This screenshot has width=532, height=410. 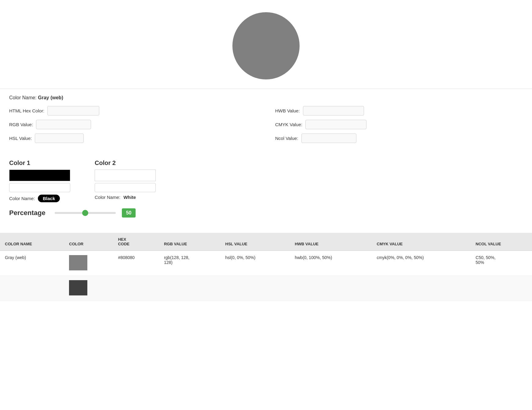 I want to click on range-wrapper, so click(x=85, y=213).